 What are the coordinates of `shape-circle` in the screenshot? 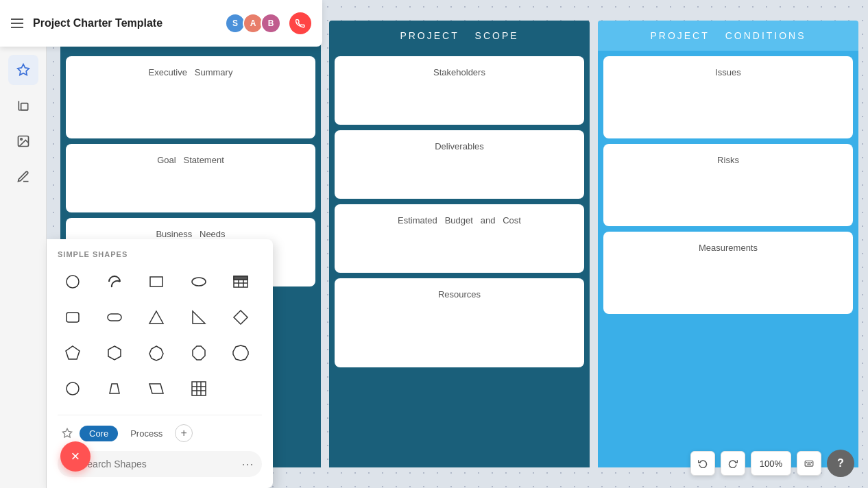 It's located at (73, 282).